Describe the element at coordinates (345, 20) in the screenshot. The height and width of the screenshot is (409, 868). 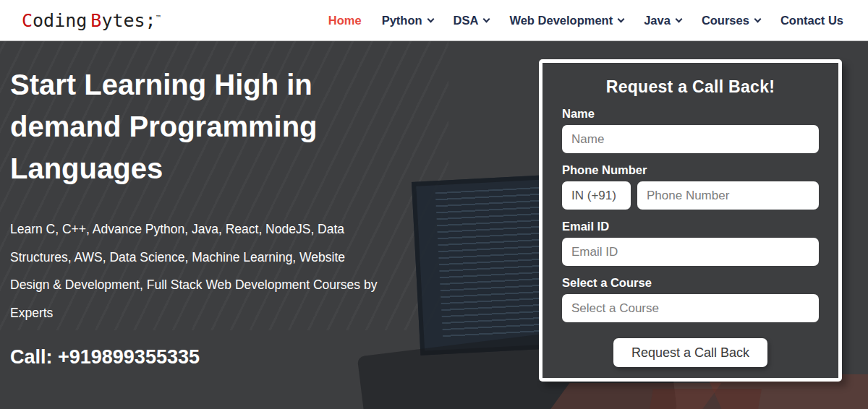
I see `nav-item-label: Home` at that location.